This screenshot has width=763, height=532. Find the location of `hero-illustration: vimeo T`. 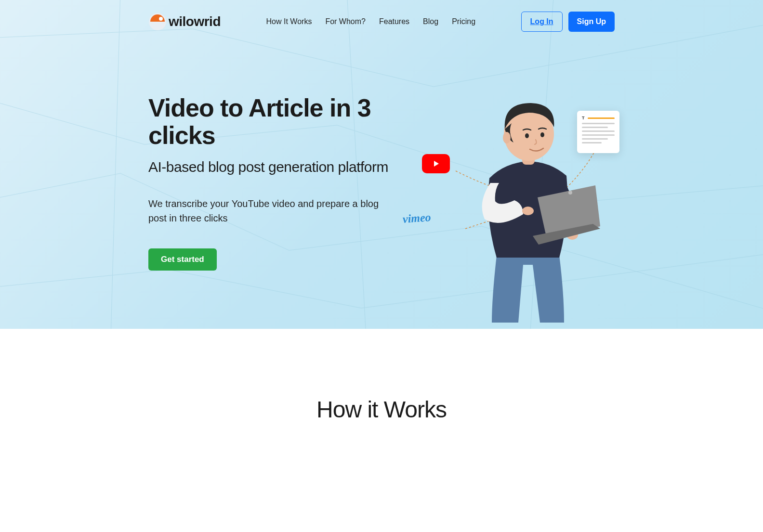

hero-illustration: vimeo T is located at coordinates (523, 207).